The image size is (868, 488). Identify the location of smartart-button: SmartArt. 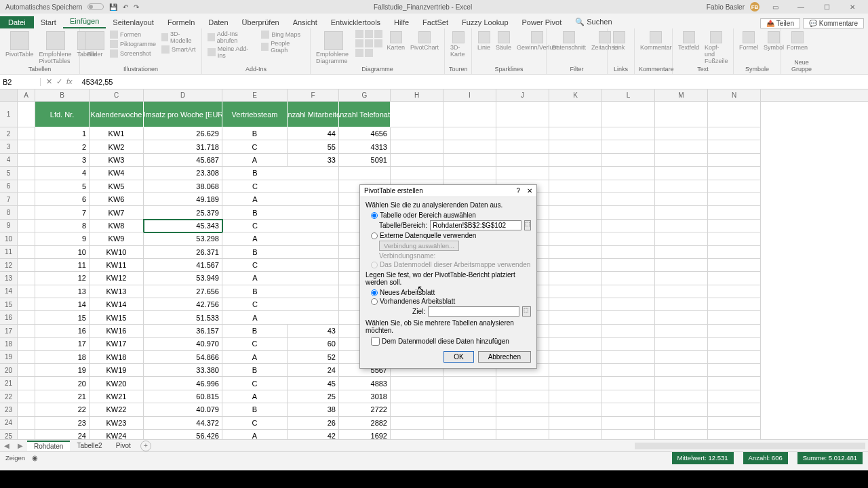
(179, 49).